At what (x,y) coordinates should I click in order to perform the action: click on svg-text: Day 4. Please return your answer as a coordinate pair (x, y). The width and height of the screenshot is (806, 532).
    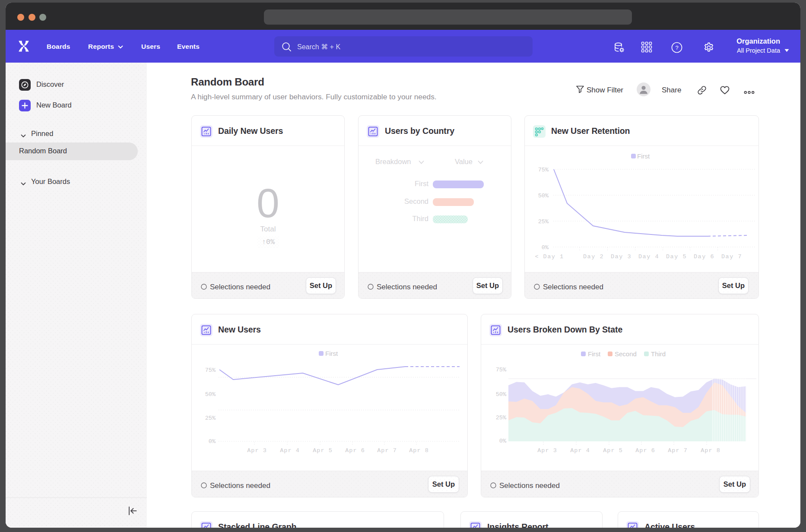
    Looking at the image, I should click on (649, 256).